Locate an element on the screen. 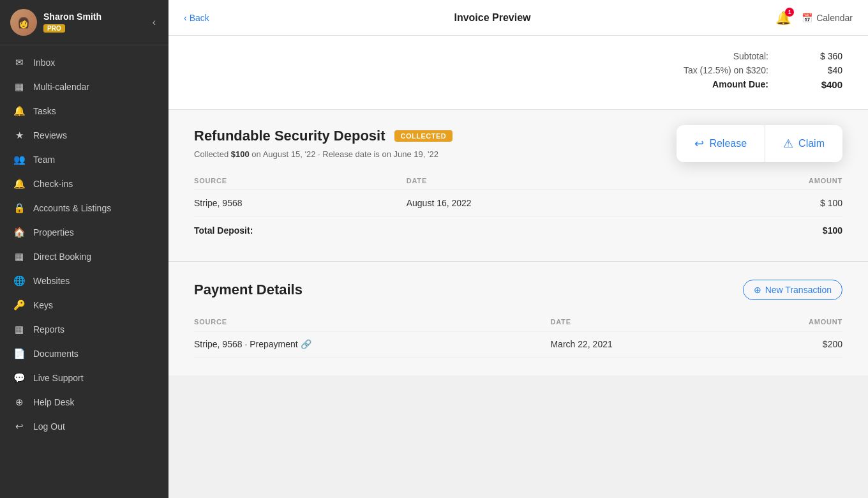 The height and width of the screenshot is (498, 868). subtotal-row: Subtotal: $ 360 is located at coordinates (518, 56).